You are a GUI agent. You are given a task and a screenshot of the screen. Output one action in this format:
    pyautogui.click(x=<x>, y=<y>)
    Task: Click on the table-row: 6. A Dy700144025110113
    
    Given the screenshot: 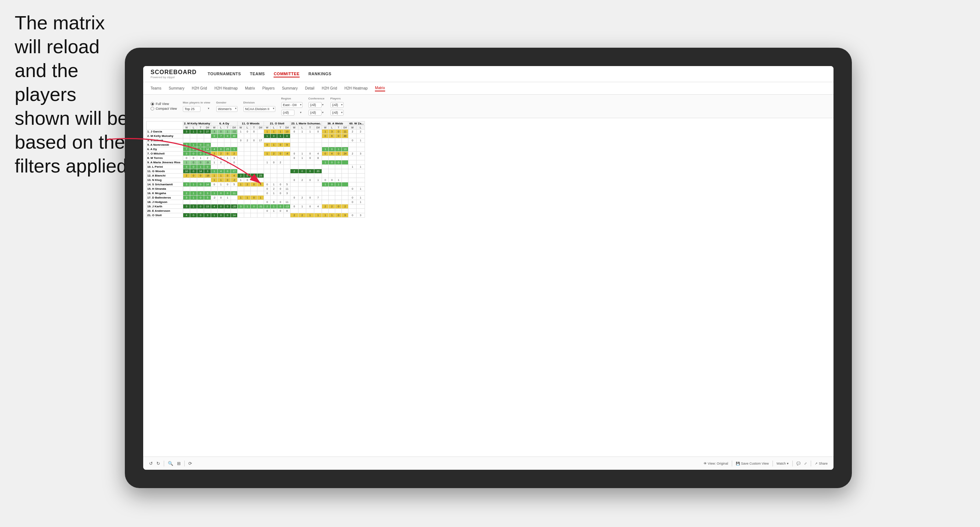 What is the action you would take?
    pyautogui.click(x=256, y=149)
    